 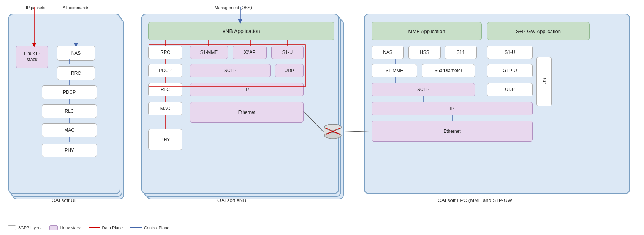 What do you see at coordinates (30, 228) in the screenshot?
I see `legend-3gpp-label: 3GPP layers` at bounding box center [30, 228].